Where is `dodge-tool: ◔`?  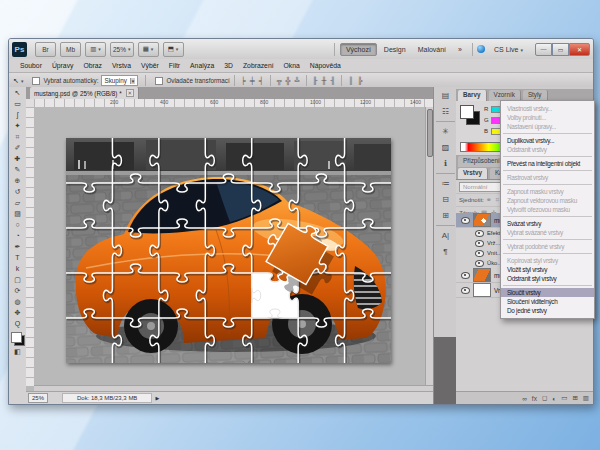
dodge-tool: ◔ is located at coordinates (18, 236).